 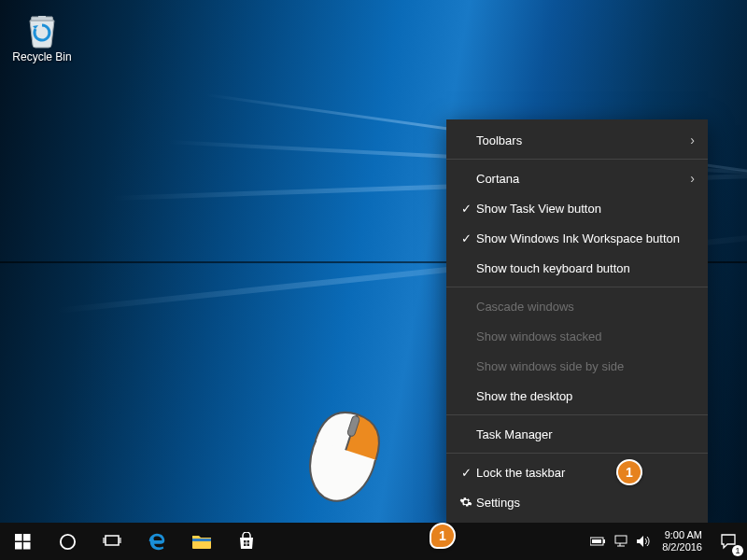 I want to click on file-explorer-button, so click(x=202, y=541).